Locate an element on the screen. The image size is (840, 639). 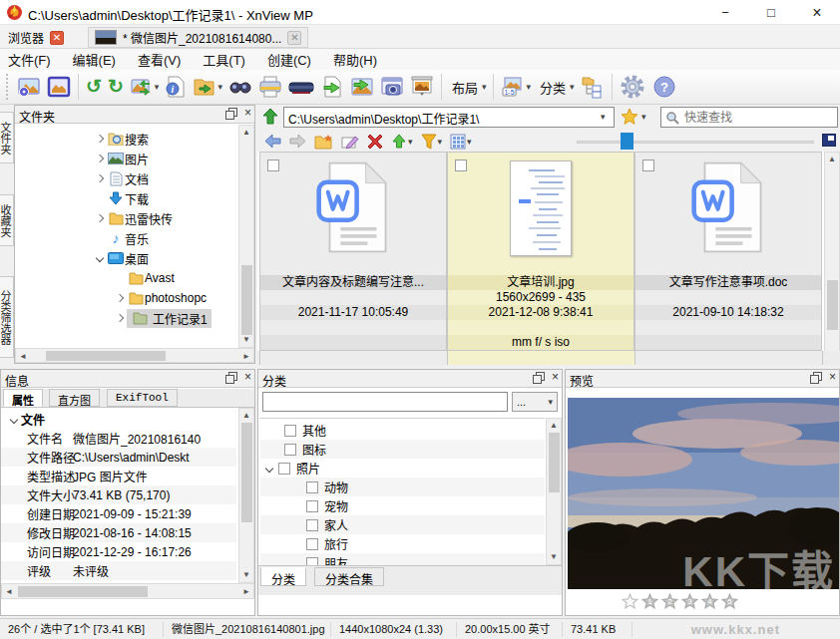
browse-button is located at coordinates (29, 87).